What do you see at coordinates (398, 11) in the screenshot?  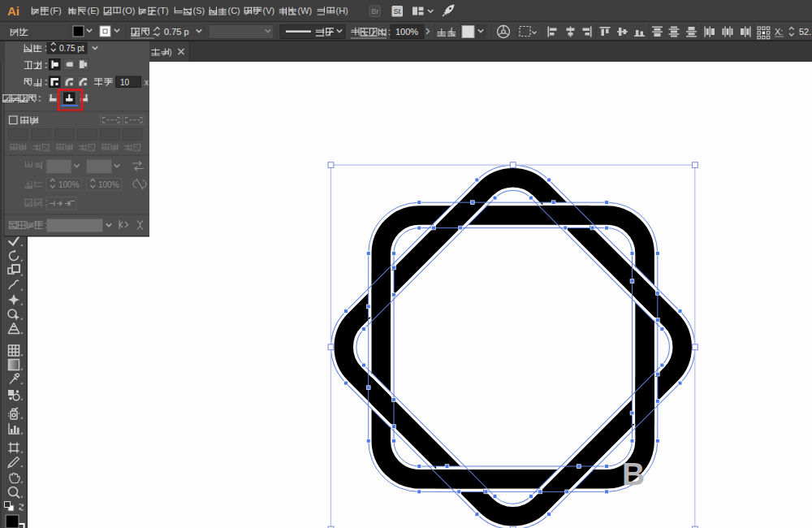 I see `svg-text: St` at bounding box center [398, 11].